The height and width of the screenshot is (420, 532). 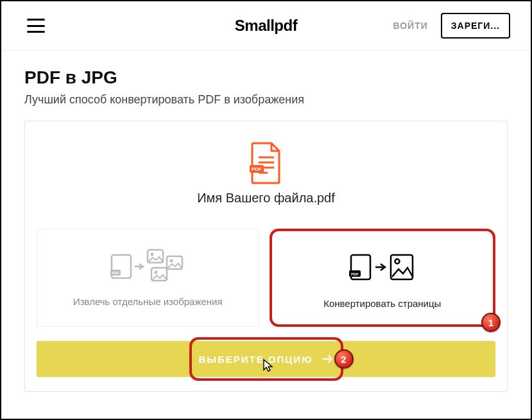 What do you see at coordinates (266, 26) in the screenshot?
I see `header: Smallpdf ВОЙТИ ЗАРЕГИ...` at bounding box center [266, 26].